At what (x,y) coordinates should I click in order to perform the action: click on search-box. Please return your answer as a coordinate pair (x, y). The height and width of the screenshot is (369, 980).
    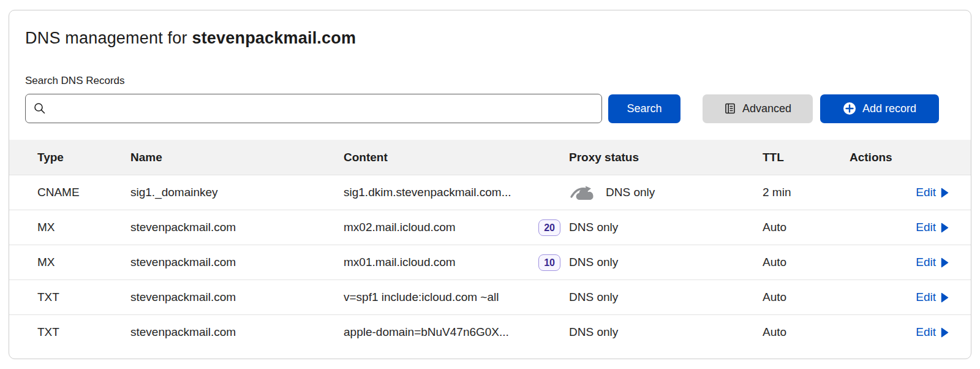
    Looking at the image, I should click on (314, 108).